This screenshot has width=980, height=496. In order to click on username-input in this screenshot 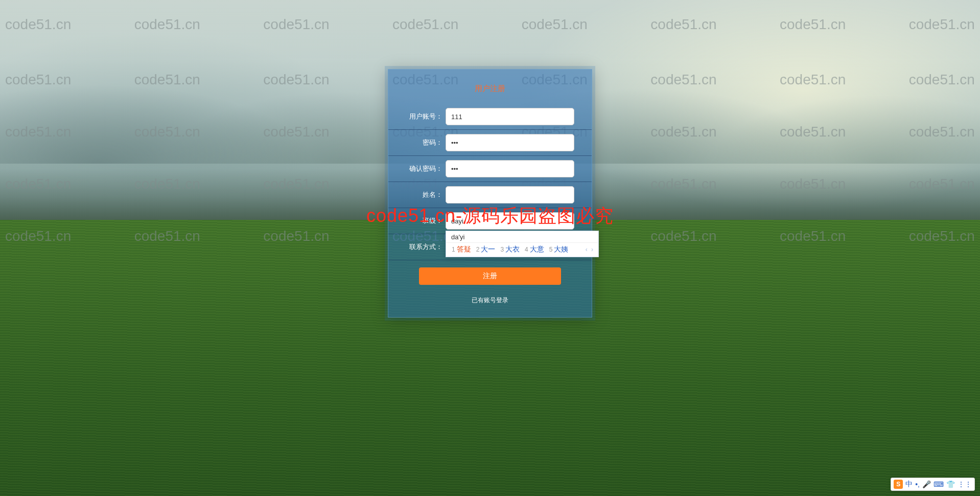, I will do `click(510, 117)`.